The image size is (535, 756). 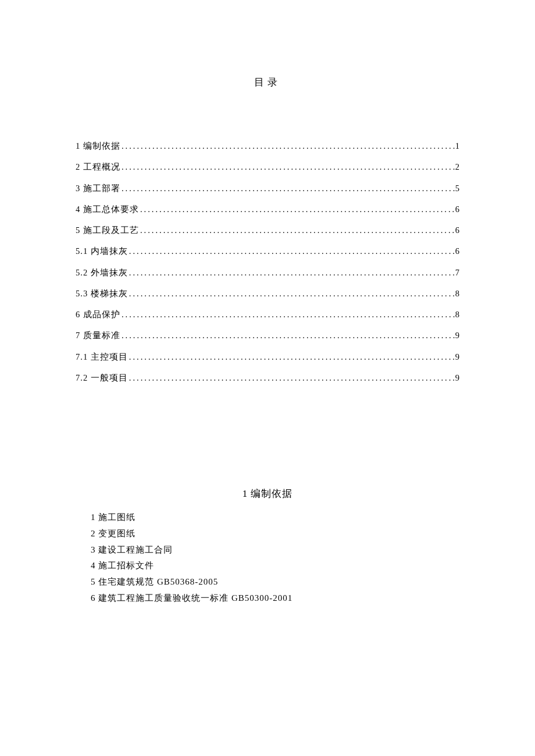 What do you see at coordinates (275, 550) in the screenshot?
I see `body-item: 3 建设工程施工合同` at bounding box center [275, 550].